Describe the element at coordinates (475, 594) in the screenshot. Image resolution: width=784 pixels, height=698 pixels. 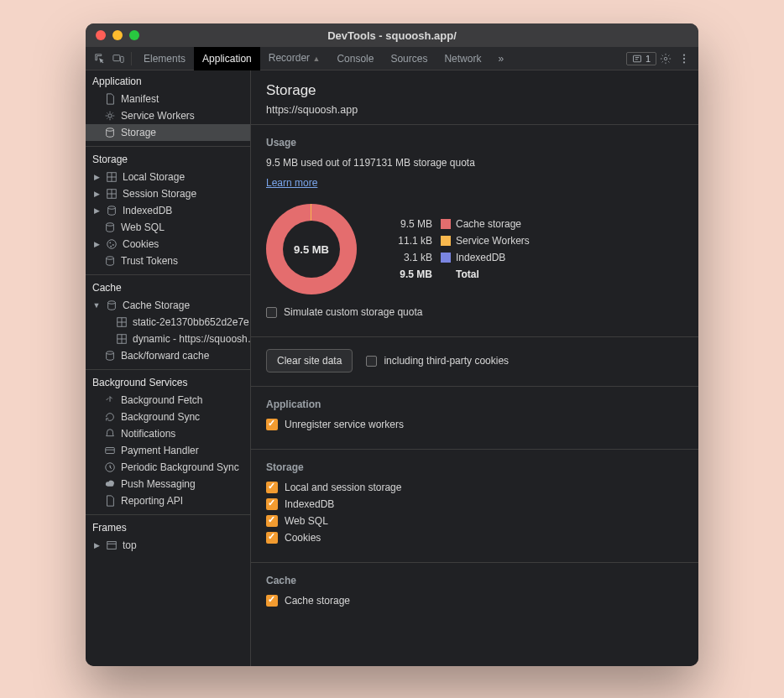
I see `cache-panel: Cache Cache storage` at that location.